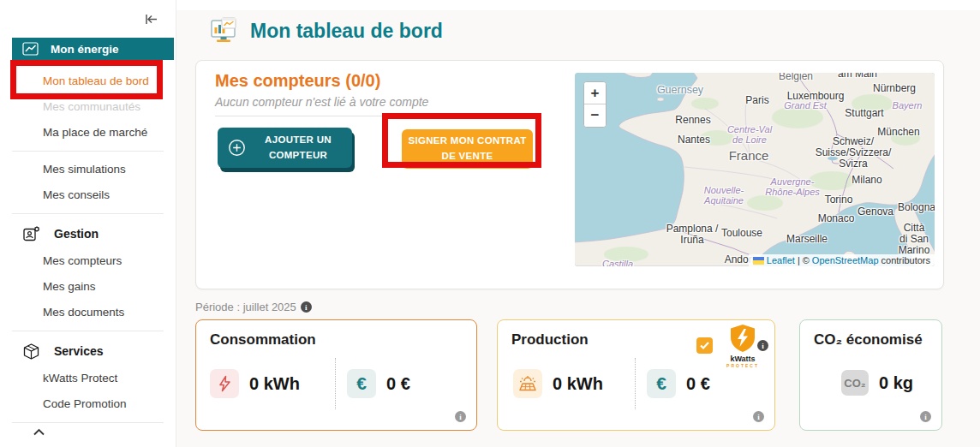 The height and width of the screenshot is (447, 980). I want to click on consumption-title: Consommation, so click(263, 340).